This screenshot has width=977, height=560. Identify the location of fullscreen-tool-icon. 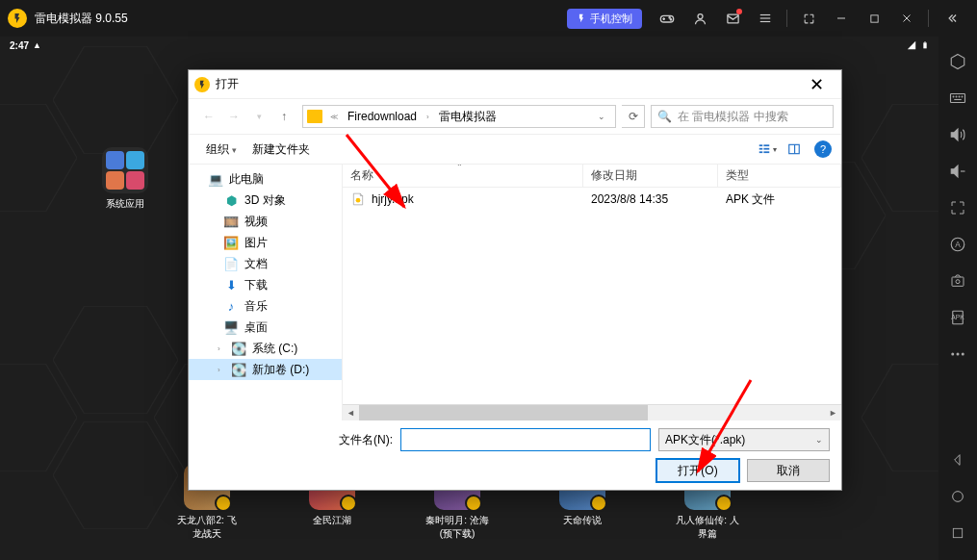
(958, 208).